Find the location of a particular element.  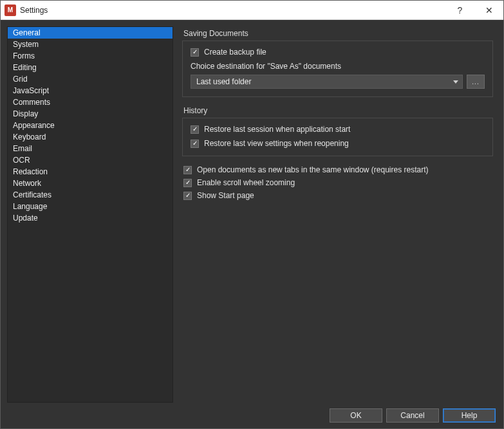

label-open-as-tabs: Open documents as new tabs in the same w… is located at coordinates (313, 170).